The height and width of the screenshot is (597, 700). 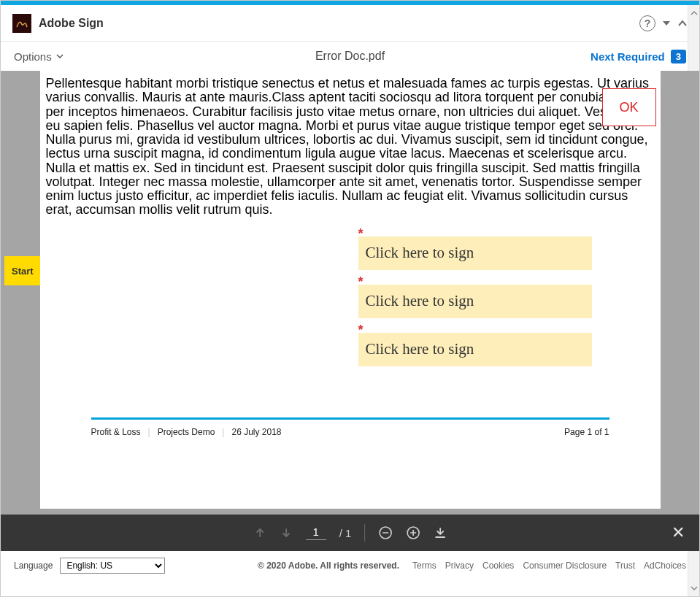 I want to click on zoom-out-icon, so click(x=385, y=533).